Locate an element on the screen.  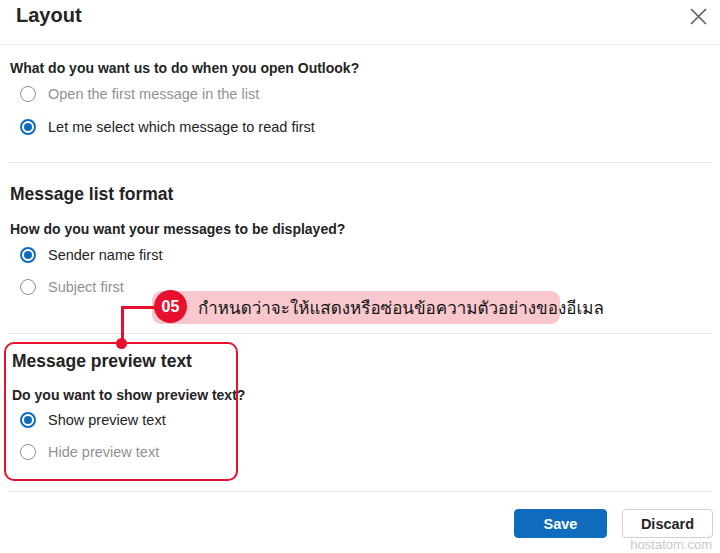
watermark: hostatom.com is located at coordinates (671, 544).